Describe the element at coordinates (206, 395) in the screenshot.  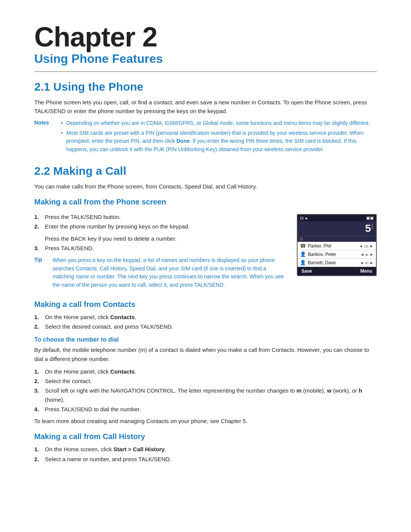
I see `to-choose-step-3: 3. Scroll left or right with the NAVIGAT…` at that location.